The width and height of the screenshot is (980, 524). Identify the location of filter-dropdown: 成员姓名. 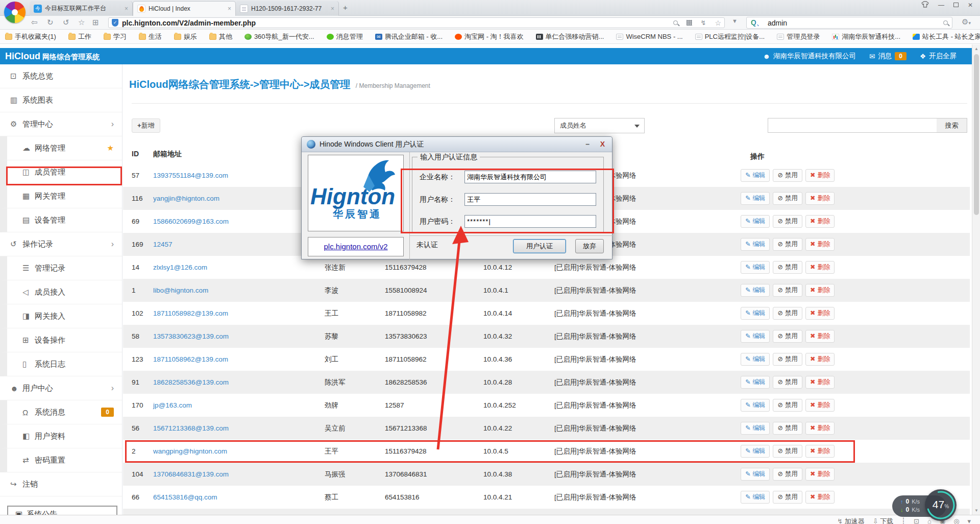
(599, 126).